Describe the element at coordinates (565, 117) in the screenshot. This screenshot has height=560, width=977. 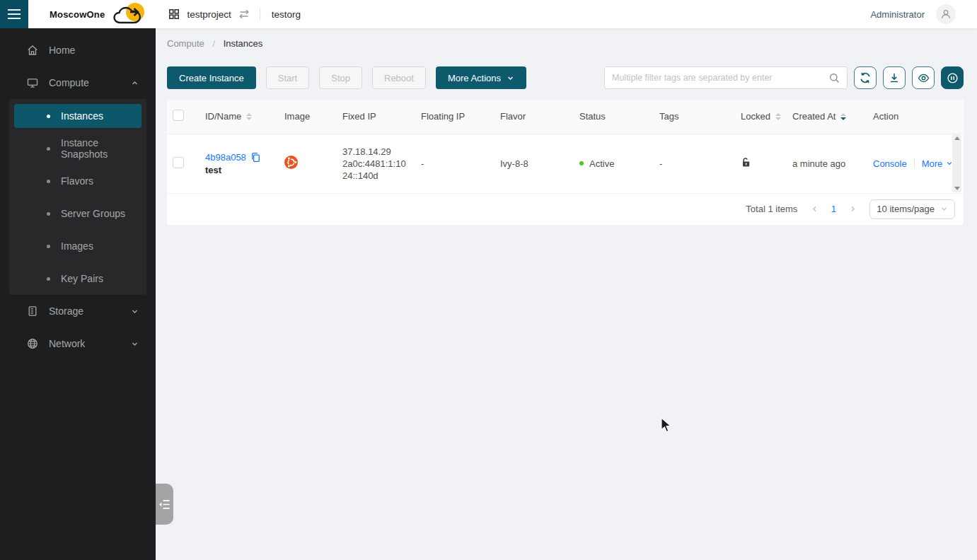
I see `table-header-row: ID/Name Image Fixed IP Floating IP Flavo…` at that location.